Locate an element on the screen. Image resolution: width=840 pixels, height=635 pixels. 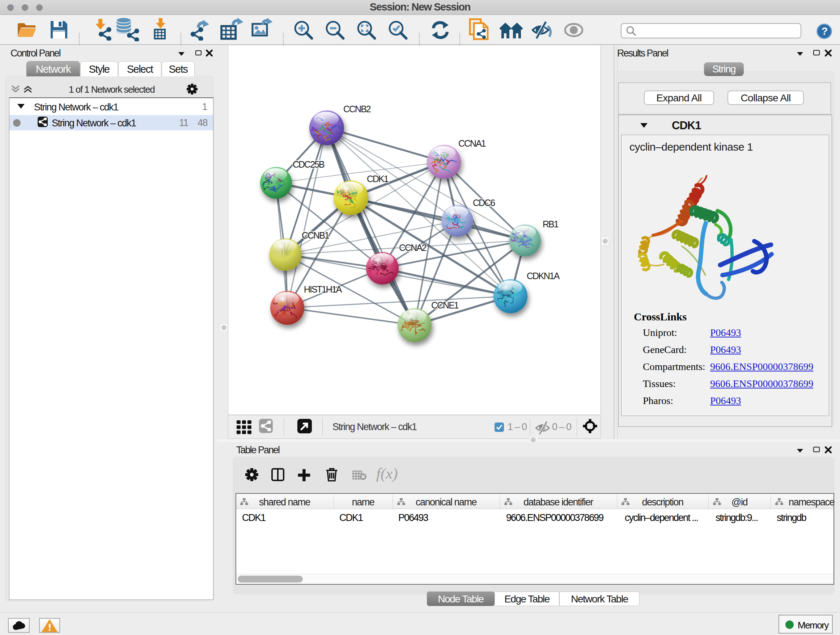
svg-text: CCNA2 is located at coordinates (413, 248).